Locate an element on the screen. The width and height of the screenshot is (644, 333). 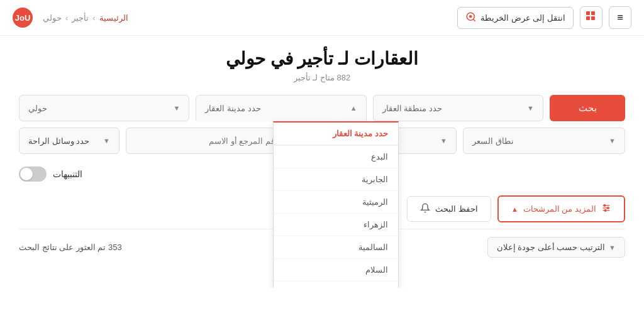
dropdown-item-3: الزهراء is located at coordinates (336, 225).